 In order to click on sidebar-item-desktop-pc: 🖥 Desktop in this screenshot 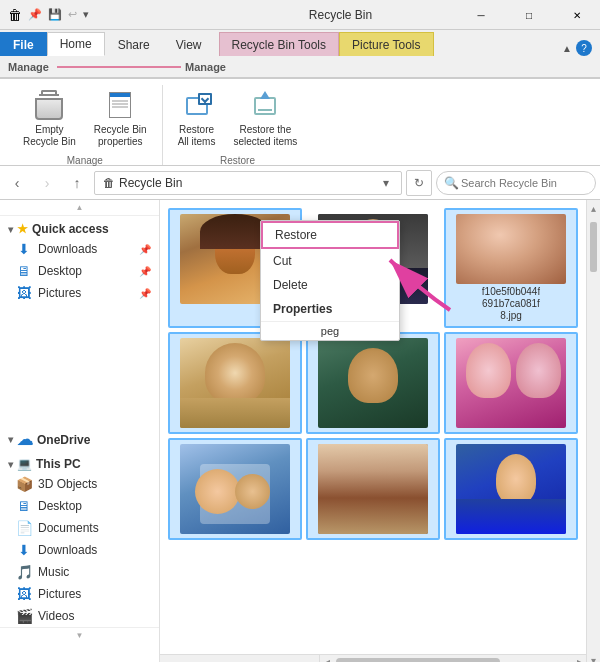, I will do `click(80, 506)`.